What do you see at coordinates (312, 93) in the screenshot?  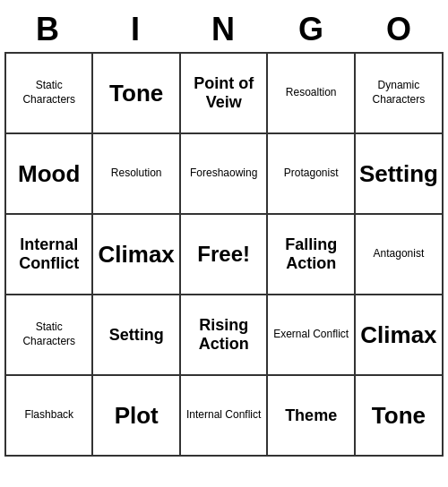 I see `cell-text: Resoaltion` at bounding box center [312, 93].